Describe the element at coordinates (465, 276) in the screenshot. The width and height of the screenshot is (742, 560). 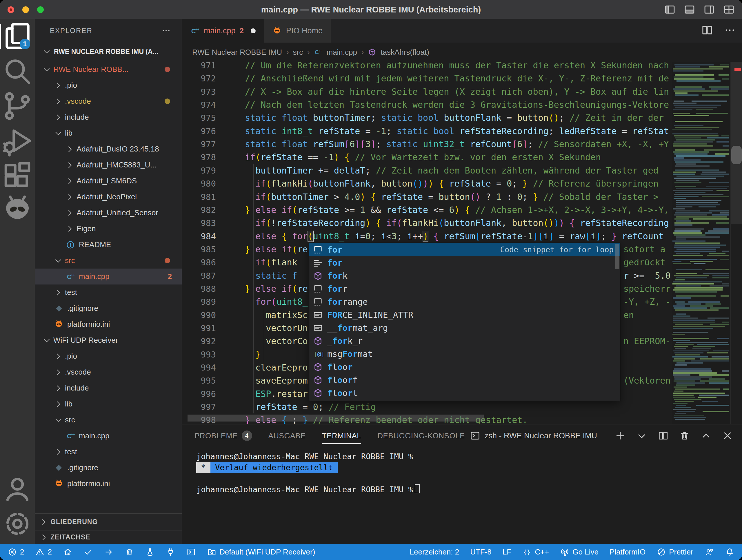
I see `suggestion-fork: fork` at that location.